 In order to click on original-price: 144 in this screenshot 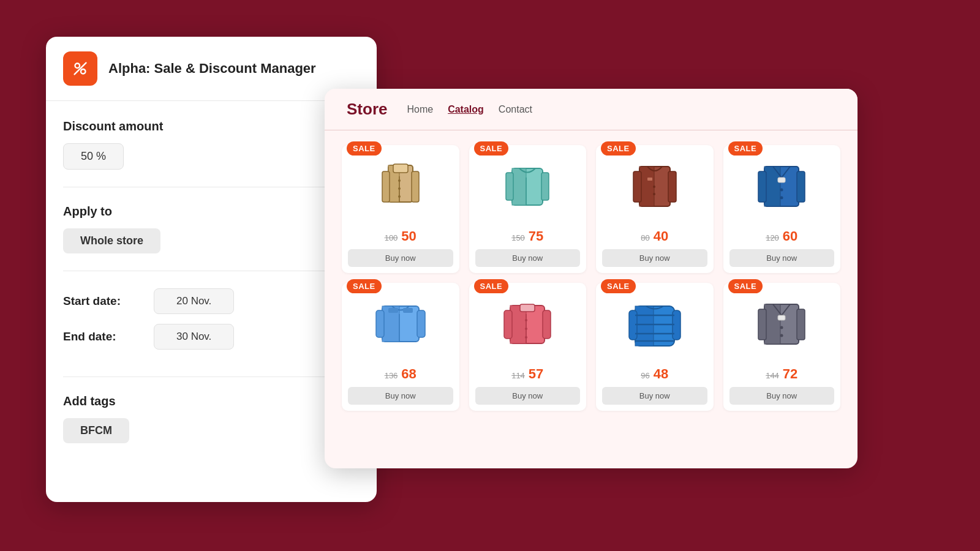, I will do `click(772, 376)`.